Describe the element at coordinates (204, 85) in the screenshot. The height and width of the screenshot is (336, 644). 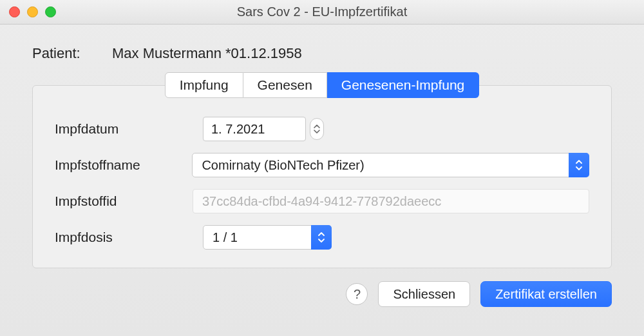
I see `tab-impfung: Impfung` at that location.